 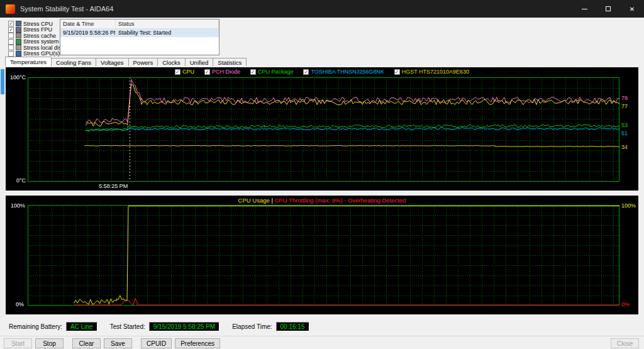 What do you see at coordinates (18, 343) in the screenshot?
I see `start-button: Start` at bounding box center [18, 343].